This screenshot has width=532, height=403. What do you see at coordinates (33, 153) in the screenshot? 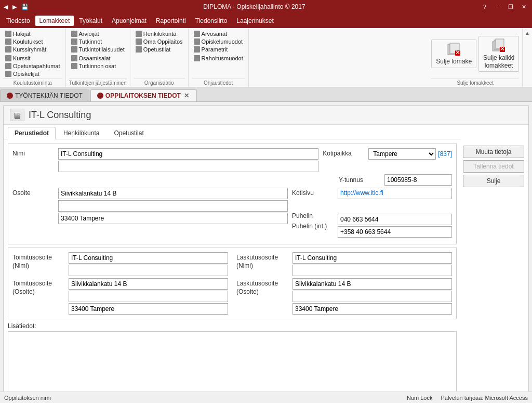
I see `nimi-label: Nimi` at bounding box center [33, 153].